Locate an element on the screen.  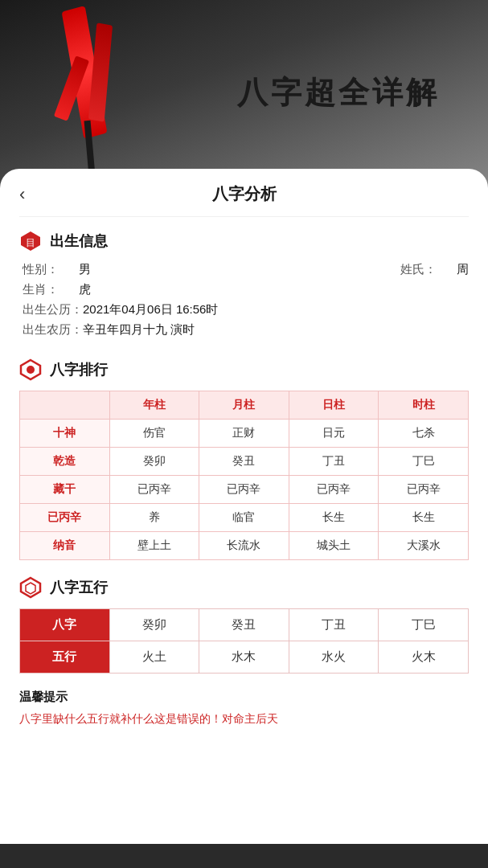
table-header-year: 年柱 is located at coordinates (154, 405).